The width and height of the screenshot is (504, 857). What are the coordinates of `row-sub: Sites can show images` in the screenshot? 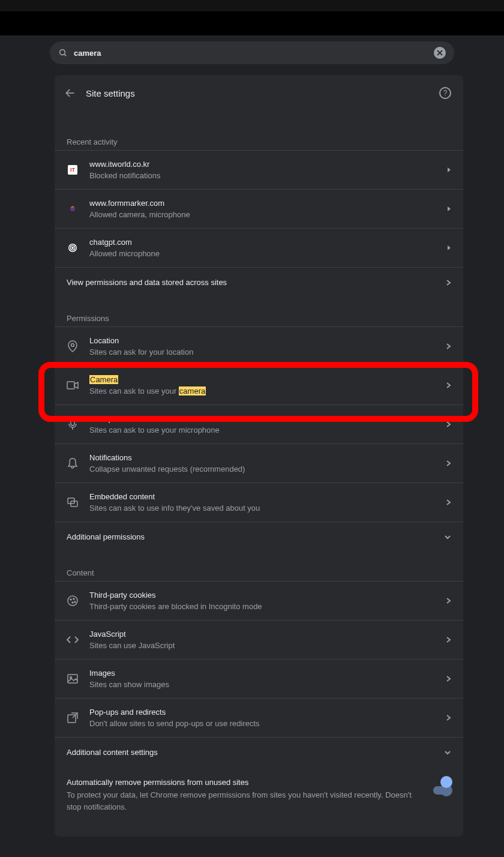 It's located at (268, 684).